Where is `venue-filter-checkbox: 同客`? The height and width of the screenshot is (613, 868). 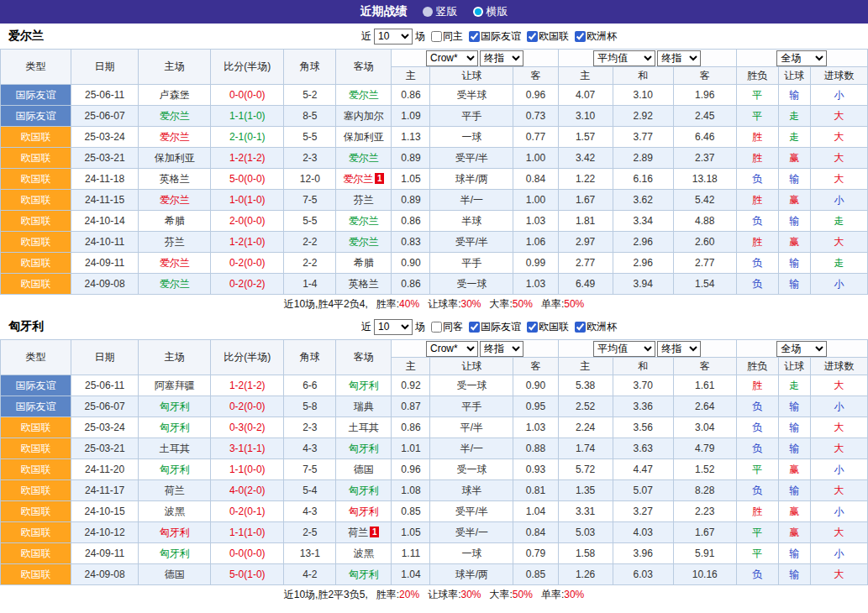 venue-filter-checkbox: 同客 is located at coordinates (445, 327).